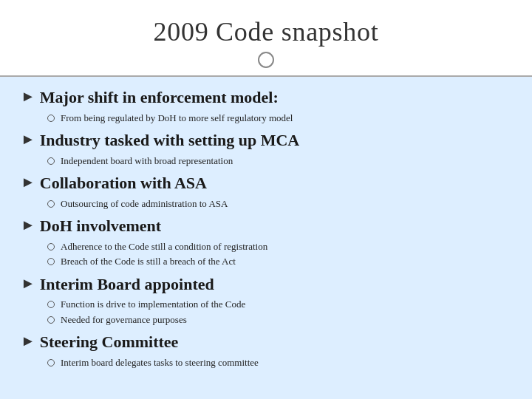 This screenshot has width=532, height=399. Describe the element at coordinates (279, 320) in the screenshot. I see `sub-item: Needed for governance purposes` at that location.